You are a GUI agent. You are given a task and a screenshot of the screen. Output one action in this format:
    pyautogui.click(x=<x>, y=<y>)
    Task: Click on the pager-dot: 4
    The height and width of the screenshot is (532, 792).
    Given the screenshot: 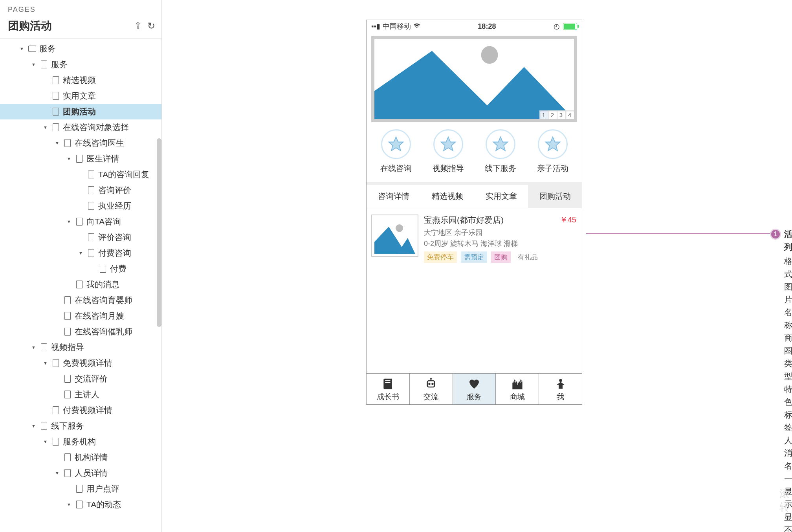 What is the action you would take?
    pyautogui.click(x=570, y=115)
    